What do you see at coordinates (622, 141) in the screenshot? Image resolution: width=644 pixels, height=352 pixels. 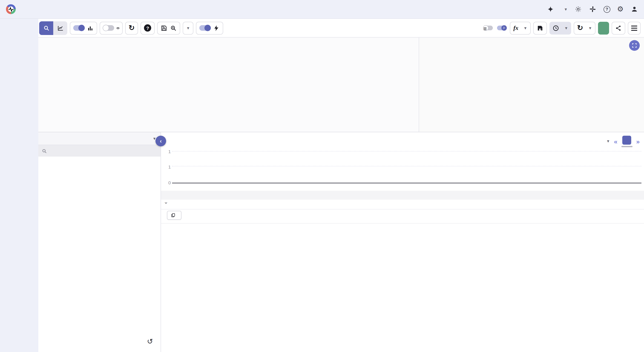 I see `pagination: ▼ « »` at bounding box center [622, 141].